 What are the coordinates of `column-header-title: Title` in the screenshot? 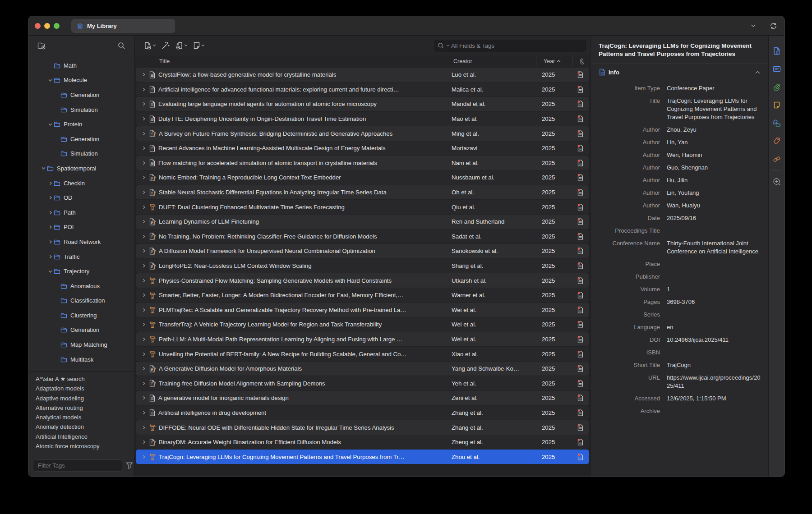 It's located at (291, 61).